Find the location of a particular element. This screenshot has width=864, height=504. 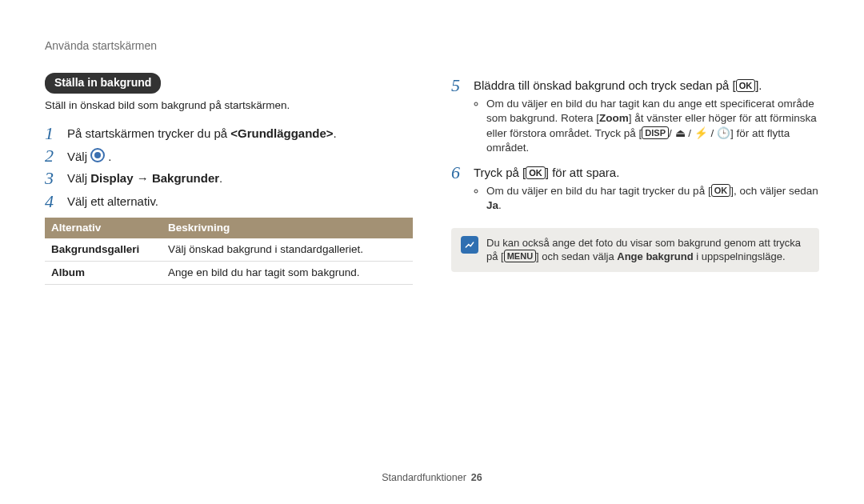

note-text: Du kan också ange det foto du visar som … is located at coordinates (648, 250).